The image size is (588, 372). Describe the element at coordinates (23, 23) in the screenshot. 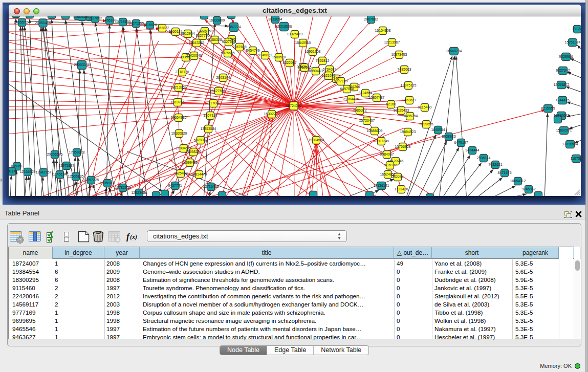

I see `svg-text: 24055724` at that location.